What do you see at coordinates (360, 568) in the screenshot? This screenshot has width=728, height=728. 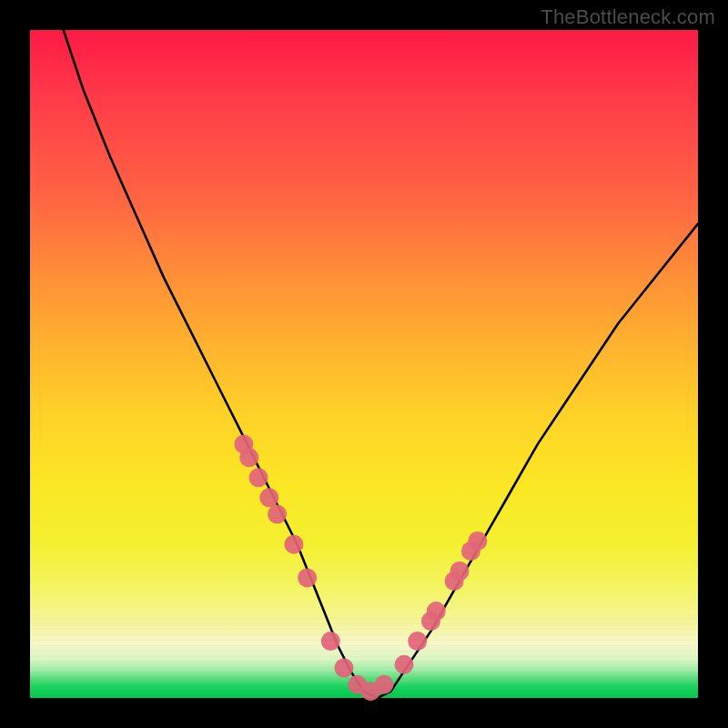 I see `highlight-markers` at bounding box center [360, 568].